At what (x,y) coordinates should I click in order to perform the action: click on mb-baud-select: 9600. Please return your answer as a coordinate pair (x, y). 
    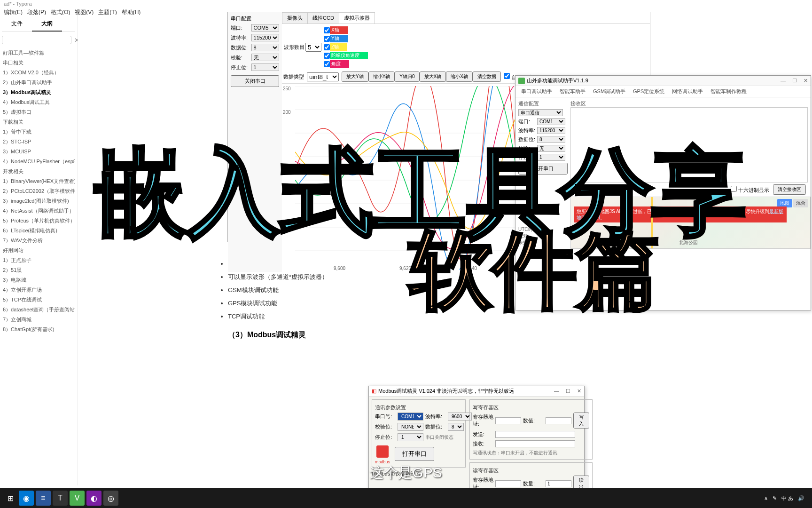
    Looking at the image, I should click on (460, 417).